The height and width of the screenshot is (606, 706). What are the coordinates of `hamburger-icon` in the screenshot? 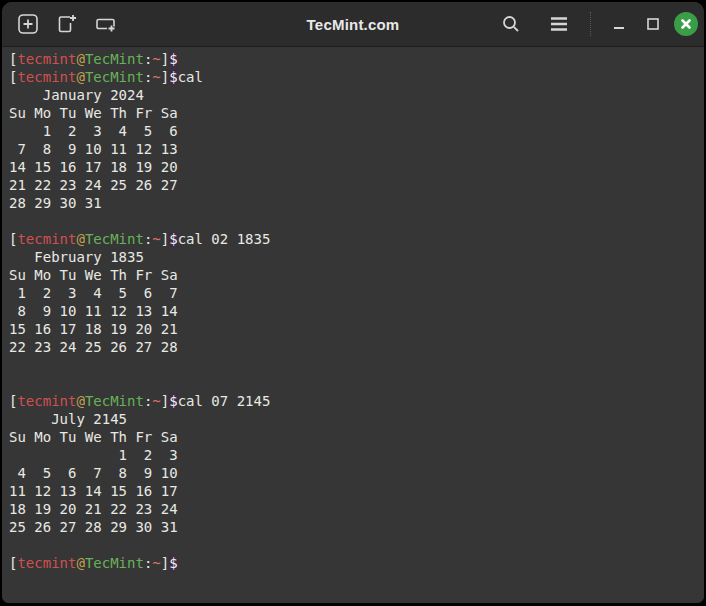 It's located at (559, 24).